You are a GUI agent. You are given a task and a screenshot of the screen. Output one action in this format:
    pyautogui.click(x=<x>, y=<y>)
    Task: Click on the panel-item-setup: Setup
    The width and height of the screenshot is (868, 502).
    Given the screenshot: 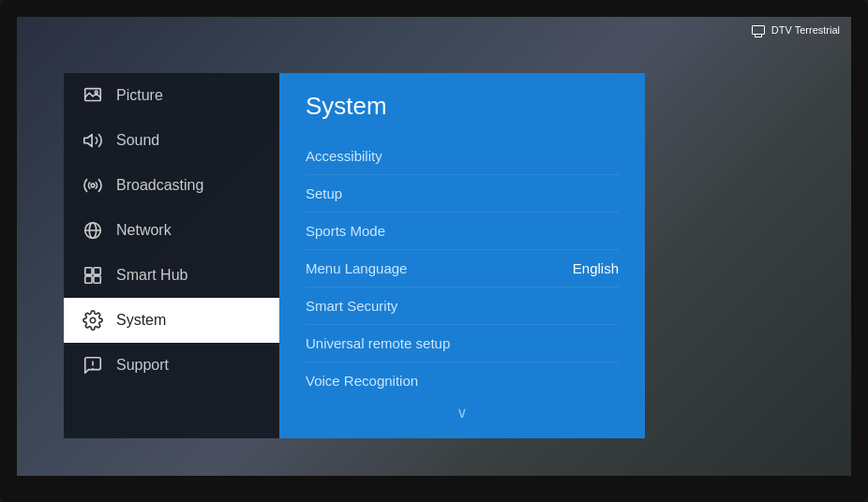 What is the action you would take?
    pyautogui.click(x=462, y=194)
    